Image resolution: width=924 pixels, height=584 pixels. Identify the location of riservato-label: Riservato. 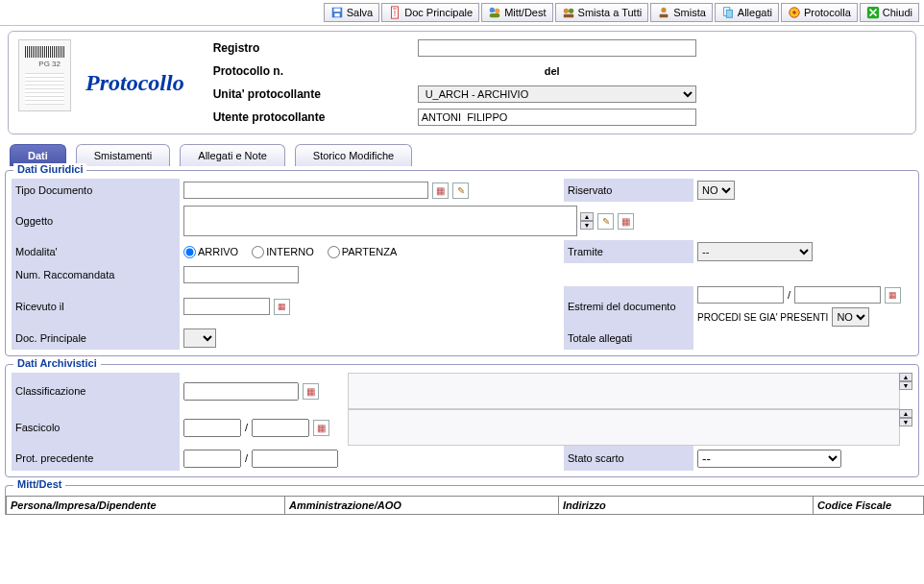
(628, 190).